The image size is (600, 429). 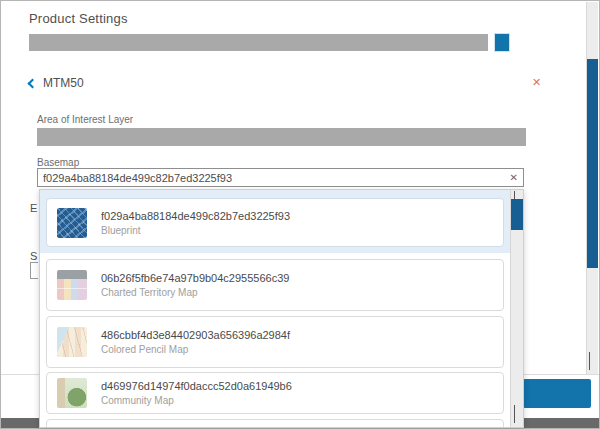 What do you see at coordinates (56, 83) in the screenshot?
I see `back-link: MTM50` at bounding box center [56, 83].